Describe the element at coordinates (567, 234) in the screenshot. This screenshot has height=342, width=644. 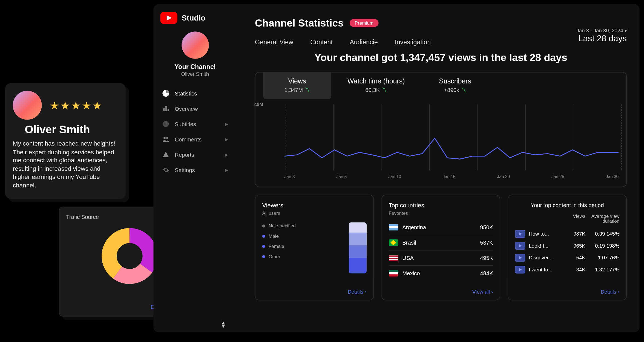
I see `content-row: How to...987K0:39 145%` at that location.